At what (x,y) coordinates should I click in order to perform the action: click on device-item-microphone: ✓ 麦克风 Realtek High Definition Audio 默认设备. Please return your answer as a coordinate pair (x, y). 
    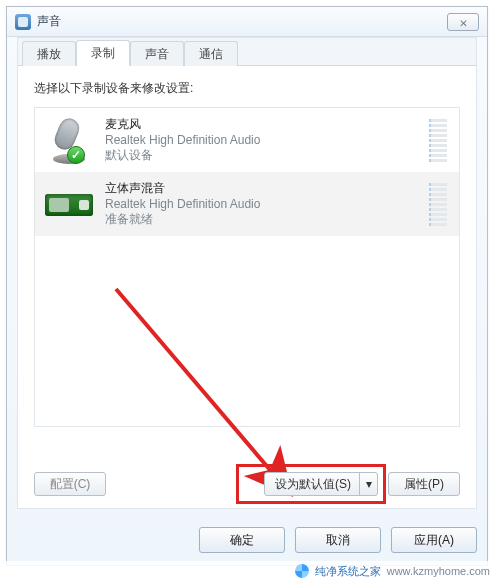
    Looking at the image, I should click on (247, 140).